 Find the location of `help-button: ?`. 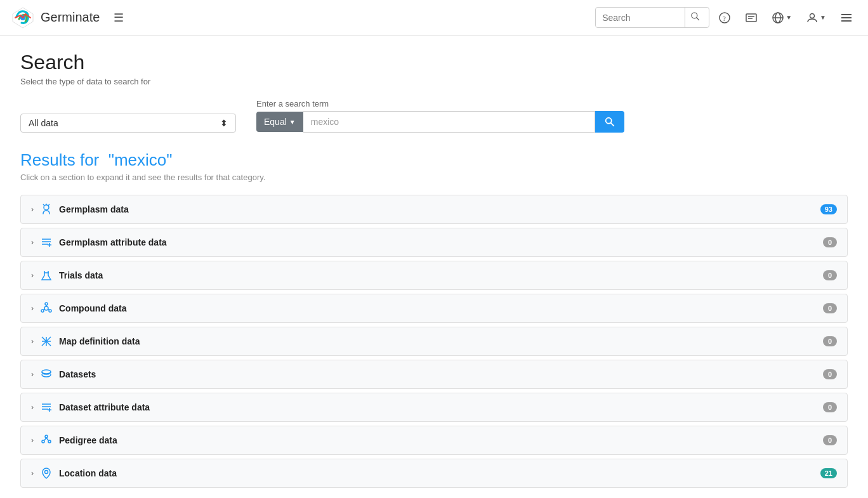

help-button: ? is located at coordinates (725, 18).